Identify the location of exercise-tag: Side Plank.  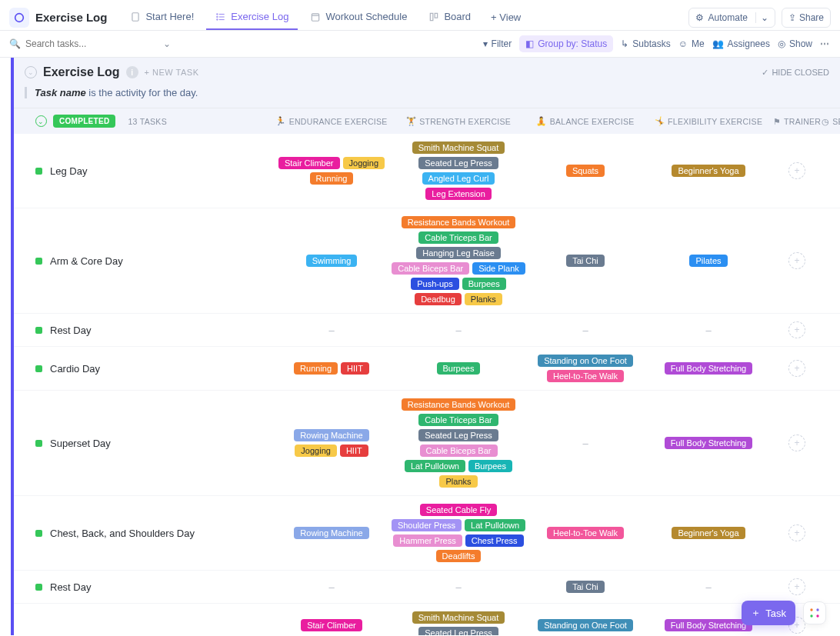
(498, 268).